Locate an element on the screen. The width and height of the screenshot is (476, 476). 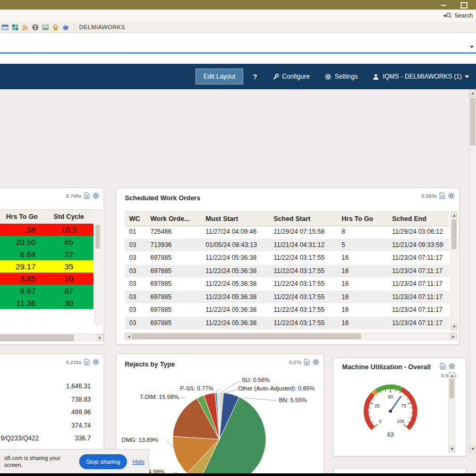
rss-icon is located at coordinates (26, 28).